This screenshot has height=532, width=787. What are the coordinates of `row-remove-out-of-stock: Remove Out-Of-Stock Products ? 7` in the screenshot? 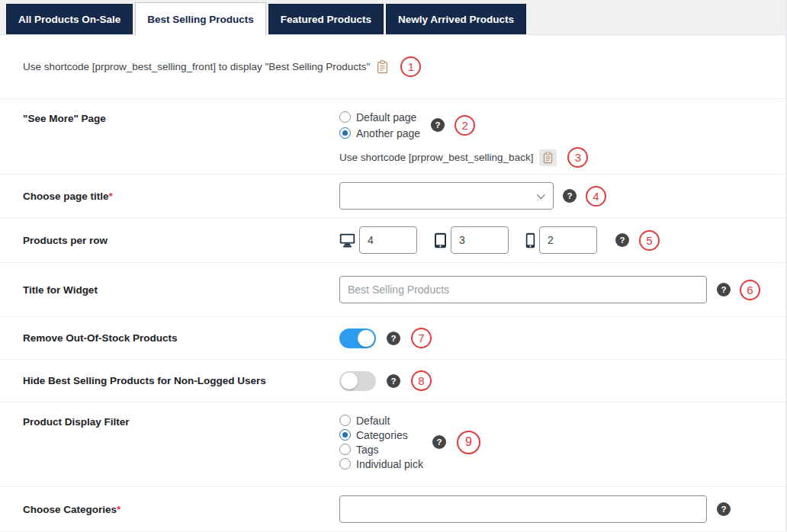 It's located at (393, 338).